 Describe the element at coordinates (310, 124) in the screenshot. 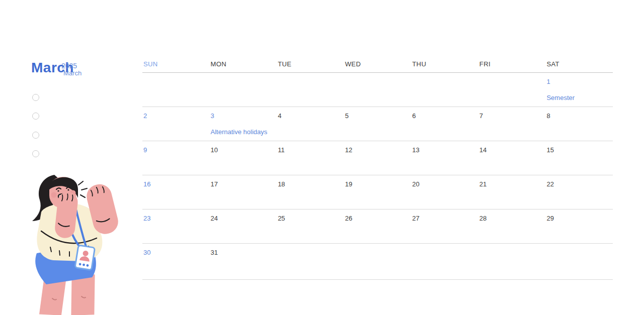

I see `day-cell-4: 4` at that location.